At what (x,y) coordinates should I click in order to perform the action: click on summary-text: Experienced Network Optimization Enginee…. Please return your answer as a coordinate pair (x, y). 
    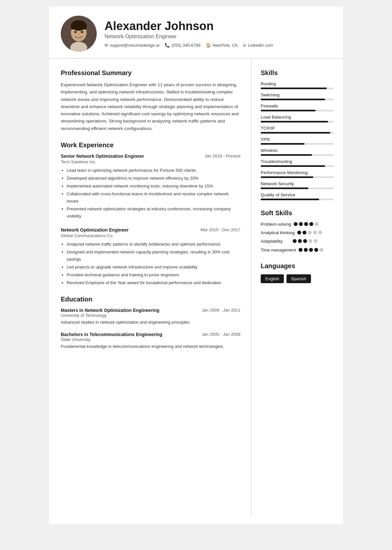
    Looking at the image, I should click on (151, 107).